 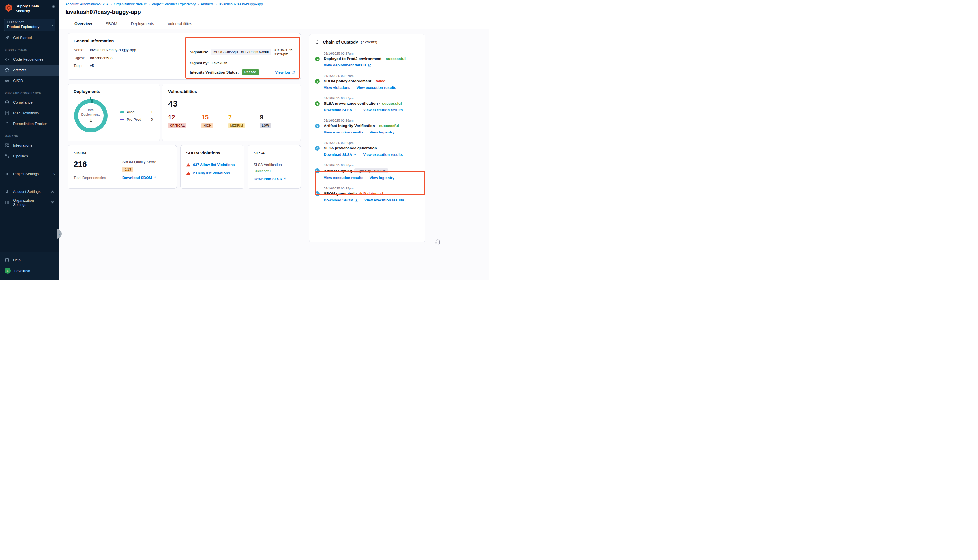 I want to click on custody-event-artifact-signing: 01/16/2025 03:26pm Artifact Signing Sign…, so click(x=367, y=172).